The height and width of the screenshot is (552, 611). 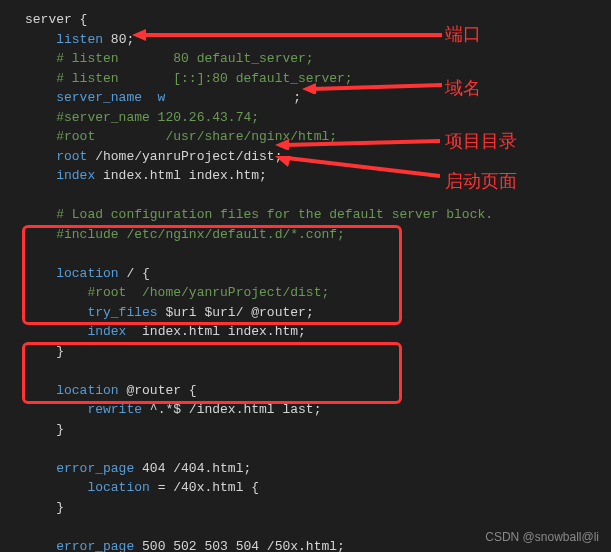 I want to click on l23, so click(x=29, y=448).